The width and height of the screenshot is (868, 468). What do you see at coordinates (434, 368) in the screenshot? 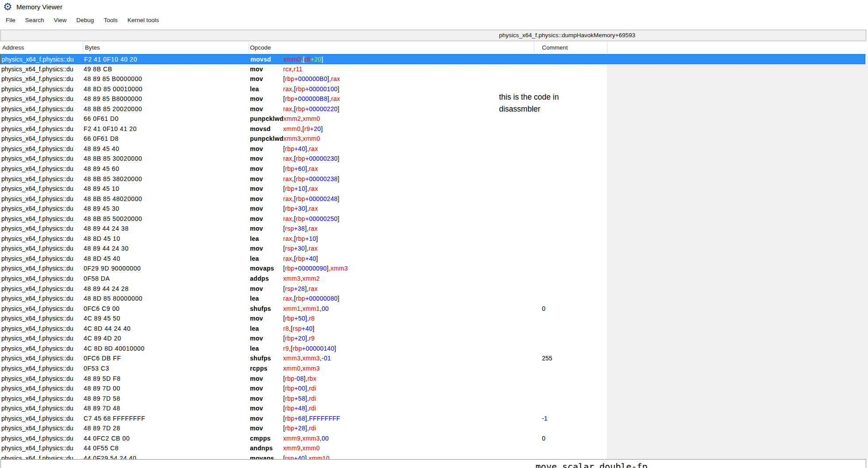
I see `disassembly-row: physics_x64_f.physics::du0F53 C3rcppsxmm…` at bounding box center [434, 368].